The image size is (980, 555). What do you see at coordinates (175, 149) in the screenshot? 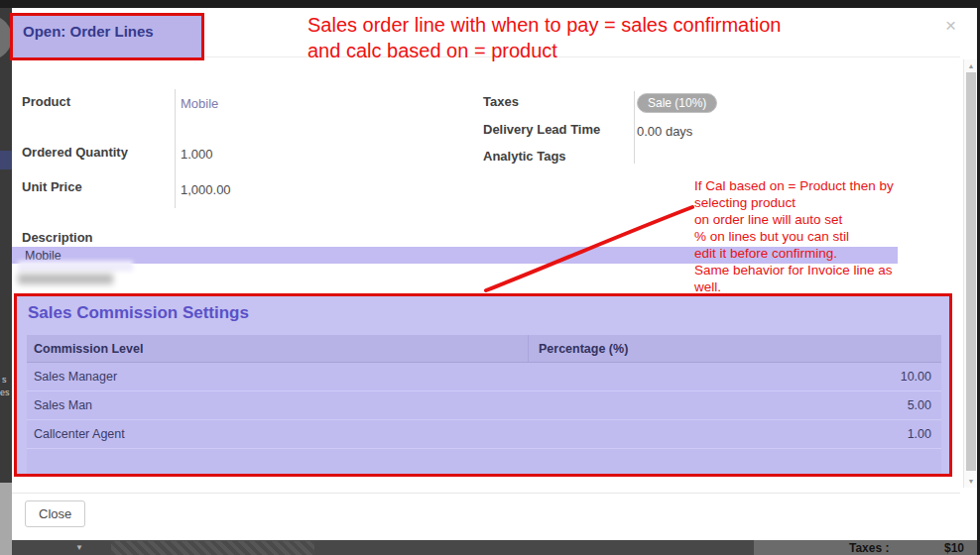
I see `form-left-separator` at bounding box center [175, 149].